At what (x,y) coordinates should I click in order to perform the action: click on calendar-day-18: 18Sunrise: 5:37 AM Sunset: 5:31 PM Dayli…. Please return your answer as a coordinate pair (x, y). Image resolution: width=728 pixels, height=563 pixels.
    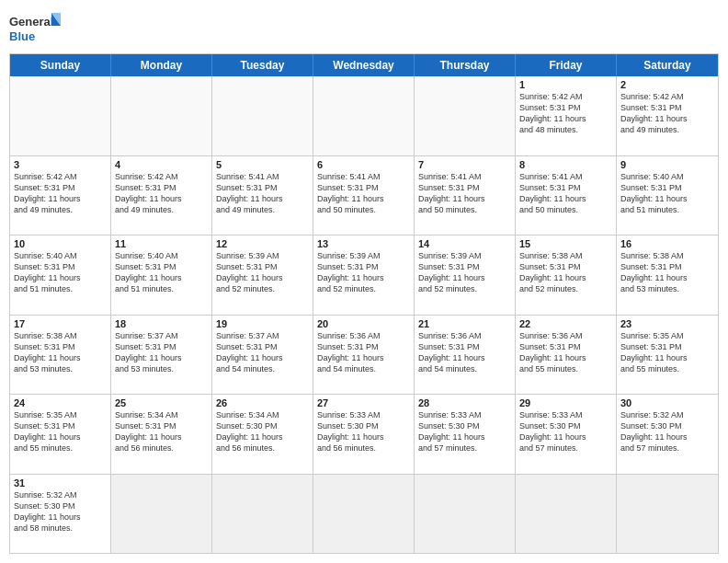
    Looking at the image, I should click on (162, 355).